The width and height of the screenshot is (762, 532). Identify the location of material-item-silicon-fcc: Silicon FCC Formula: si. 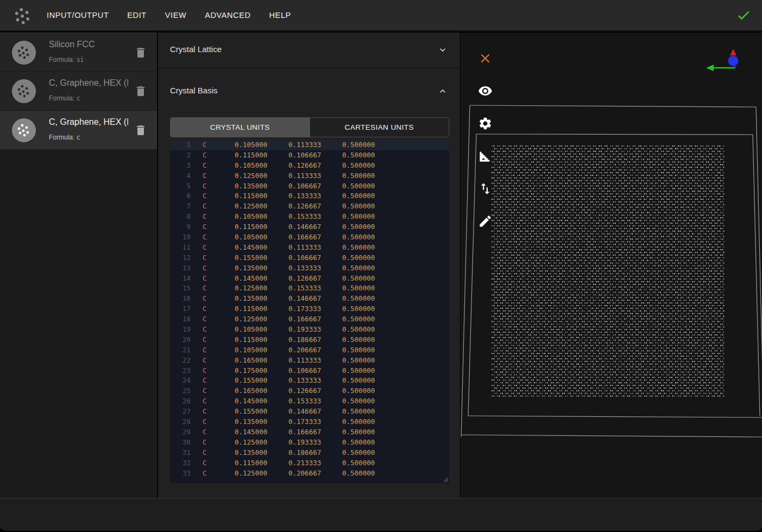
(78, 52).